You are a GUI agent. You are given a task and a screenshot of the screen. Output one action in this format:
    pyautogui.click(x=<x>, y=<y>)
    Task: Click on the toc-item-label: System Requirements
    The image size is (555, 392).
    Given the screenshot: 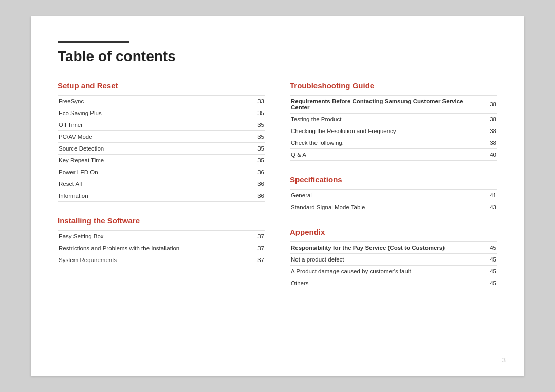 What is the action you would take?
    pyautogui.click(x=154, y=260)
    